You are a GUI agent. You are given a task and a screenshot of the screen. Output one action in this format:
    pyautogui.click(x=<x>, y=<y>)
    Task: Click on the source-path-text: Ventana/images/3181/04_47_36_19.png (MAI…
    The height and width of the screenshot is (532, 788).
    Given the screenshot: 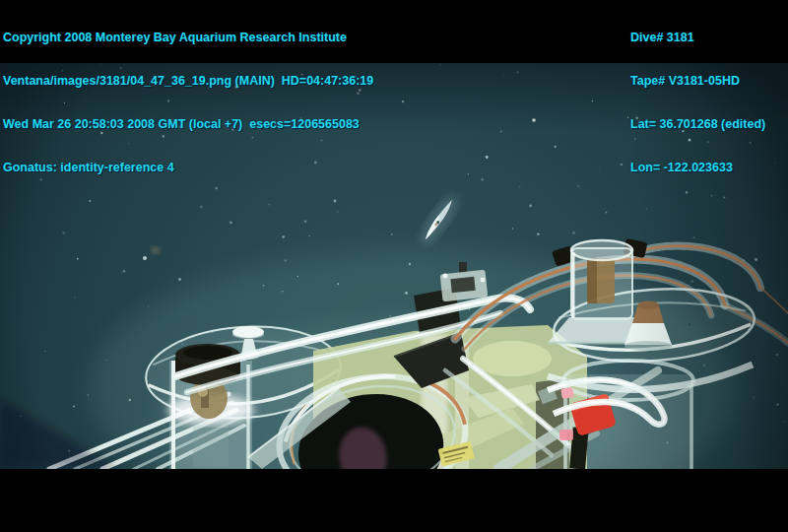 What is the action you would take?
    pyautogui.click(x=188, y=81)
    